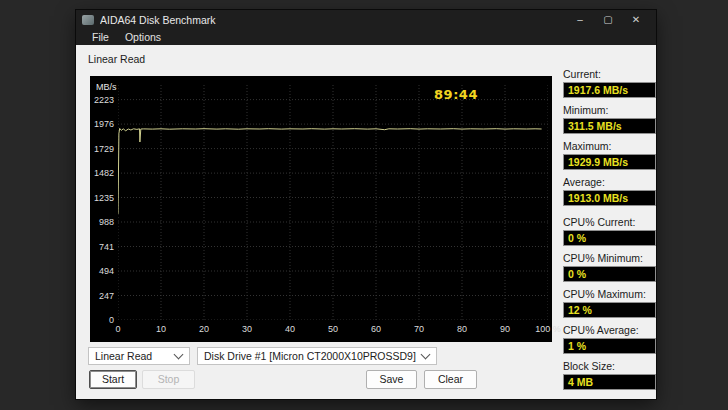 This screenshot has height=410, width=728. What do you see at coordinates (610, 90) in the screenshot?
I see `stat-value: 1917.6 MB/s` at bounding box center [610, 90].